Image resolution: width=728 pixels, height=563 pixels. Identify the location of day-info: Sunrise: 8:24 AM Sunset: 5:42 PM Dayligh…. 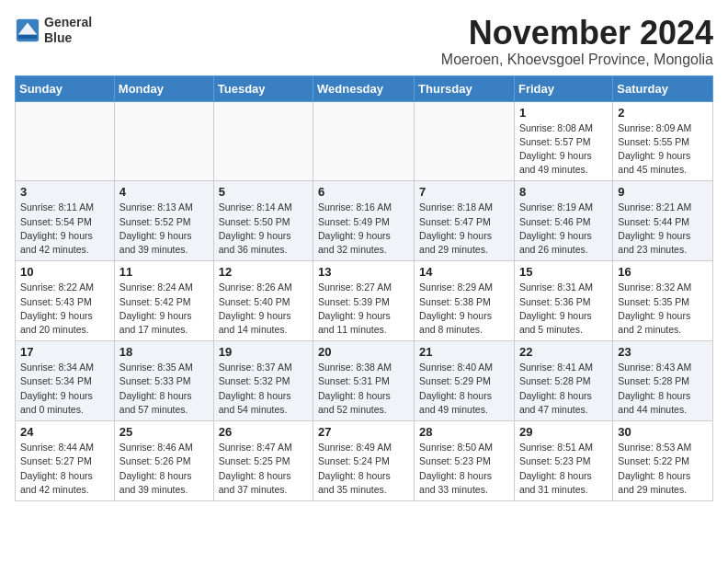
(164, 309).